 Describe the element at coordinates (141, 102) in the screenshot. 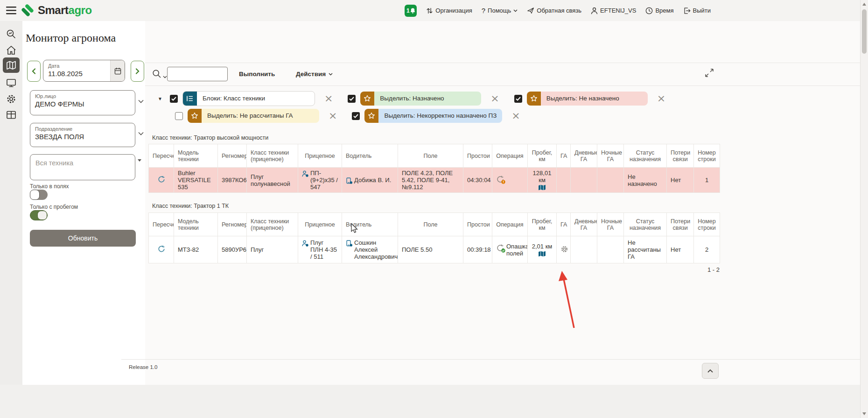

I see `legal-entity-chevron-icon` at that location.